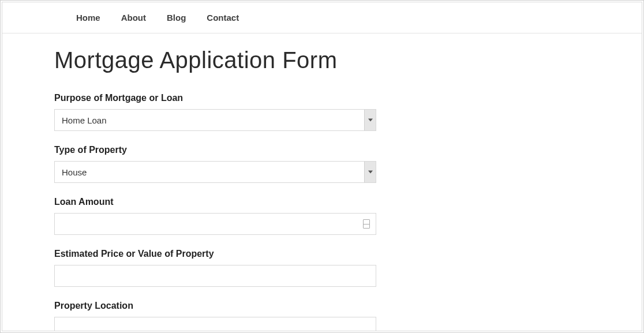  Describe the element at coordinates (215, 316) in the screenshot. I see `field-property-location: Property Location Address Line 1` at that location.